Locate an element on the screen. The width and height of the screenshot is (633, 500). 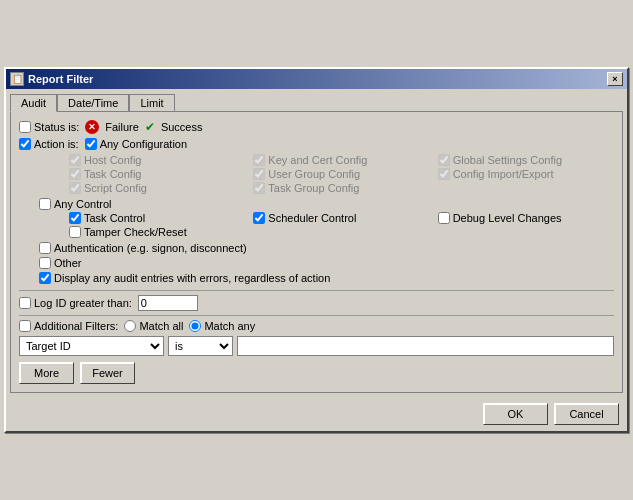
failure-label-wrap: Failure is located at coordinates (122, 127).